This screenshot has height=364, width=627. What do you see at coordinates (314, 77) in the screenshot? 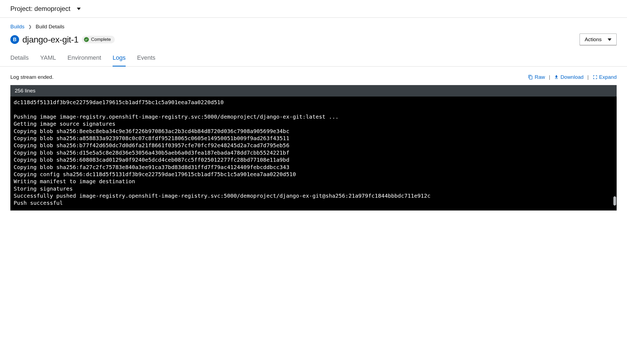
I see `log-toolbar: Log stream ended. Raw | Download | Expan…` at bounding box center [314, 77].